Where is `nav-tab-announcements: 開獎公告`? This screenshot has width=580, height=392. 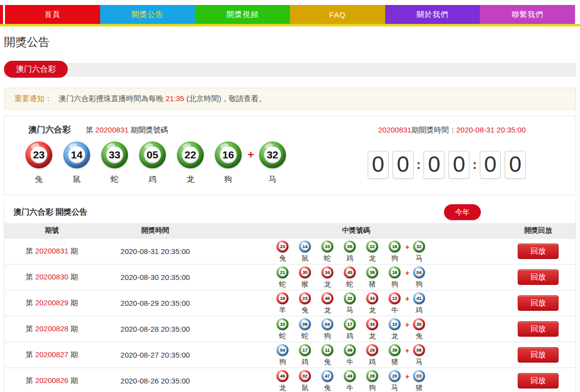
nav-tab-announcements: 開獎公告 is located at coordinates (147, 14).